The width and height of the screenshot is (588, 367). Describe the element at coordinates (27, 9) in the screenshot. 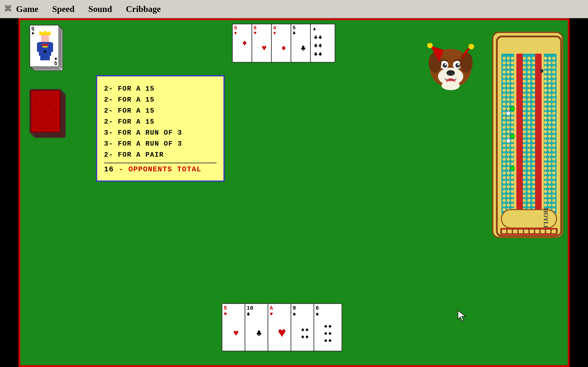

I see `menu-game: Game` at that location.